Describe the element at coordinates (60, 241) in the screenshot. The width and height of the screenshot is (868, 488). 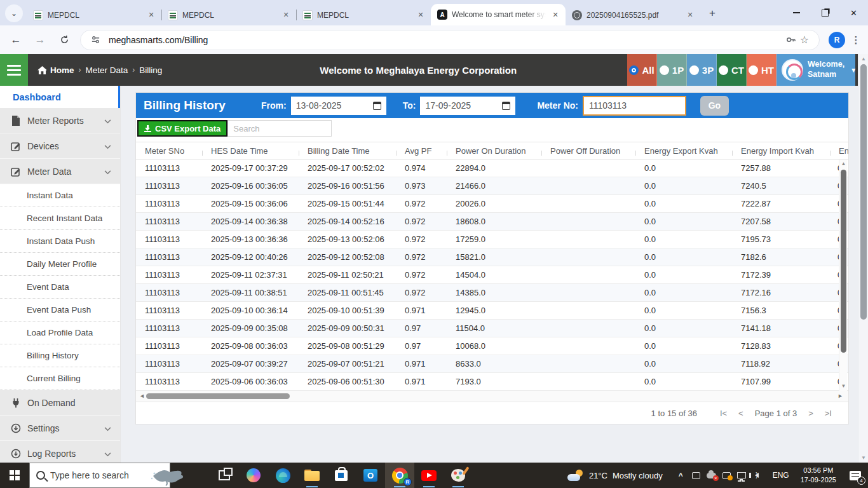
I see `sidebar-subitem-instant-data-push: Instant Data Push` at that location.